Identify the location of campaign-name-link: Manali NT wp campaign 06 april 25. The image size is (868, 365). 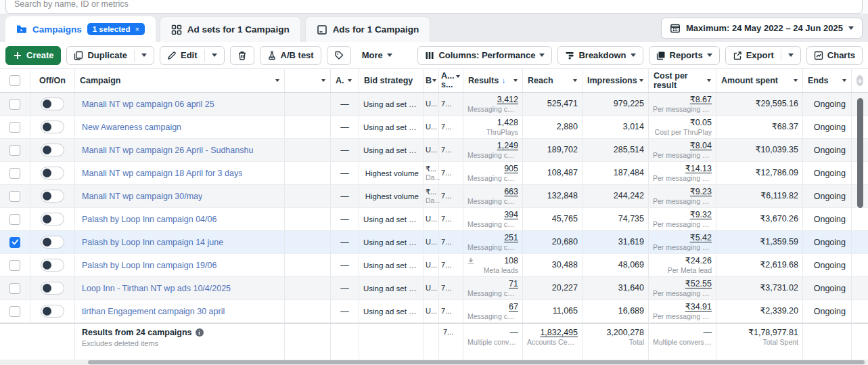
(148, 104).